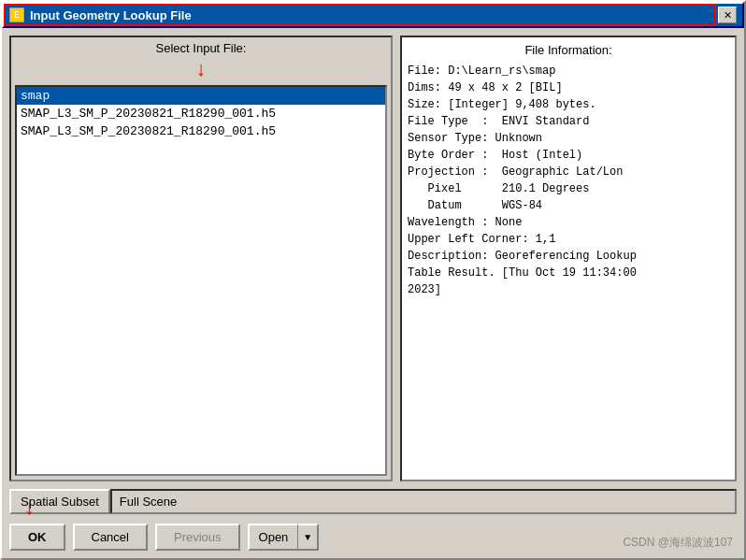 Image resolution: width=746 pixels, height=560 pixels. What do you see at coordinates (200, 71) in the screenshot?
I see `down-arrow-icon: ↓` at bounding box center [200, 71].